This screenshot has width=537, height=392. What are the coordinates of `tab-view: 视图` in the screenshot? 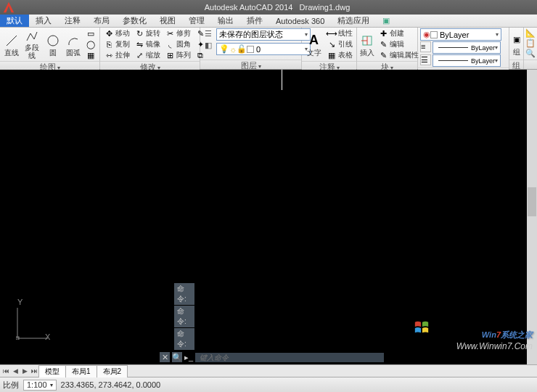 It's located at (168, 20).